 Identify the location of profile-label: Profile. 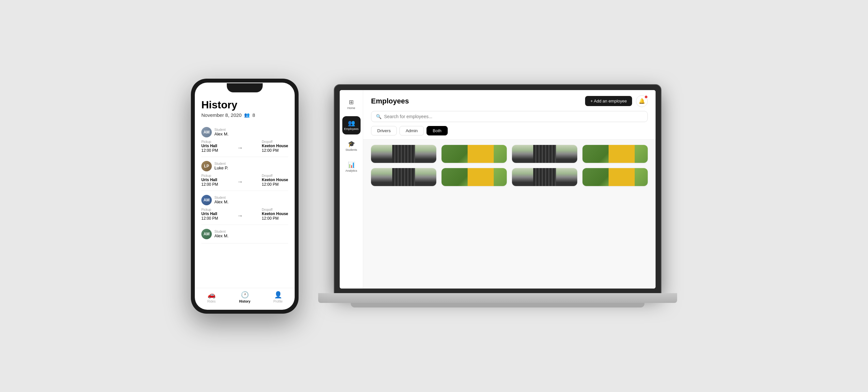
(278, 301).